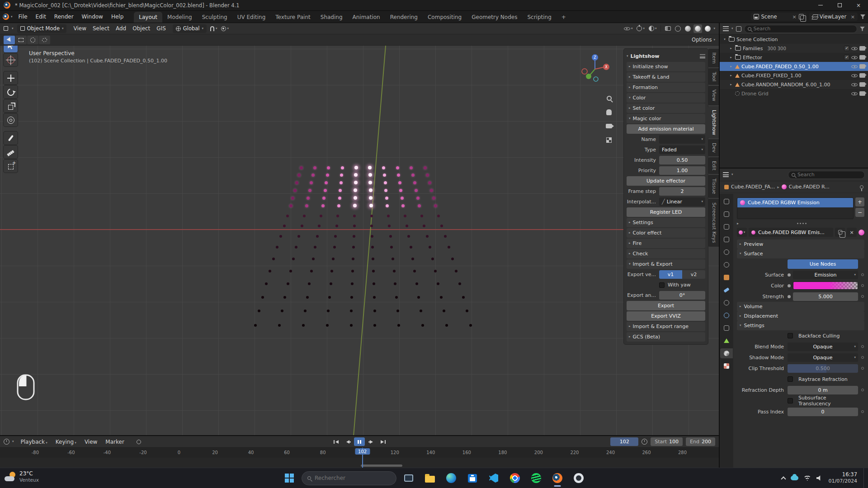  What do you see at coordinates (790, 336) in the screenshot?
I see `backface-culling-checkbox` at bounding box center [790, 336].